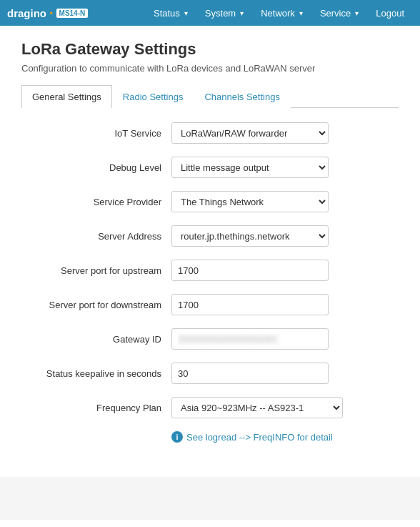 This screenshot has width=420, height=527. Describe the element at coordinates (281, 13) in the screenshot. I see `nav-network: Network ▾` at that location.